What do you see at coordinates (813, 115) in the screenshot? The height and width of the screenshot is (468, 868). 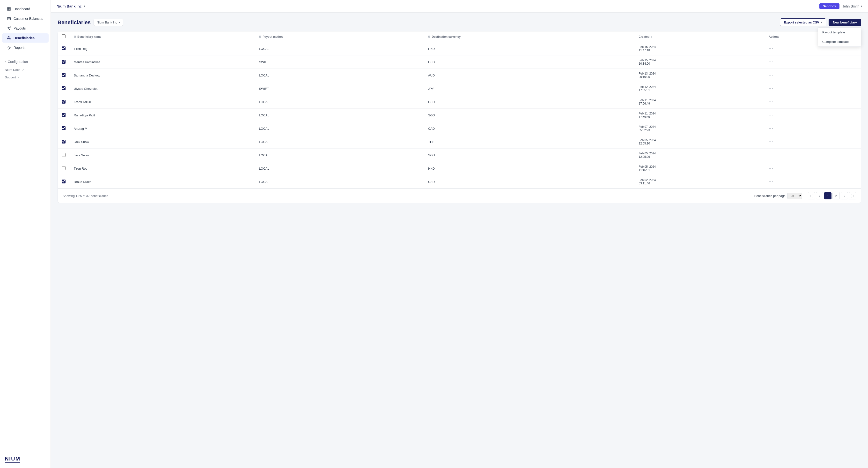 I see `cell-actions-5: ···` at bounding box center [813, 115].